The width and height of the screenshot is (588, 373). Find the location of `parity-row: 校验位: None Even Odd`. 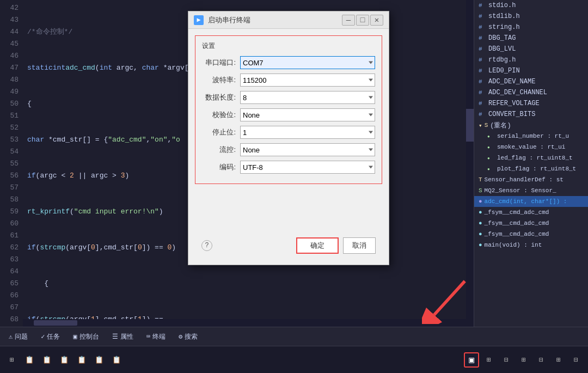

parity-row: 校验位: None Even Odd is located at coordinates (289, 115).